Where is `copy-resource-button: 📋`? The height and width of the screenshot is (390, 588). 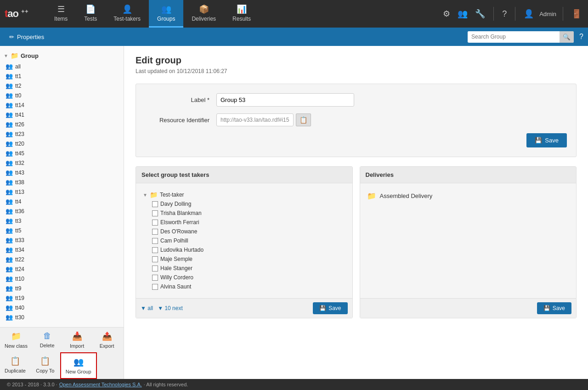 copy-resource-button: 📋 is located at coordinates (303, 120).